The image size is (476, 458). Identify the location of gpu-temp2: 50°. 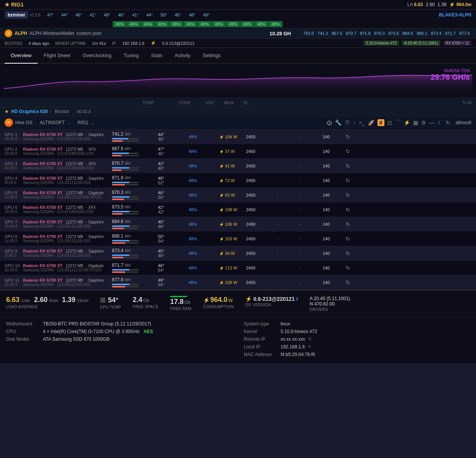
(173, 197).